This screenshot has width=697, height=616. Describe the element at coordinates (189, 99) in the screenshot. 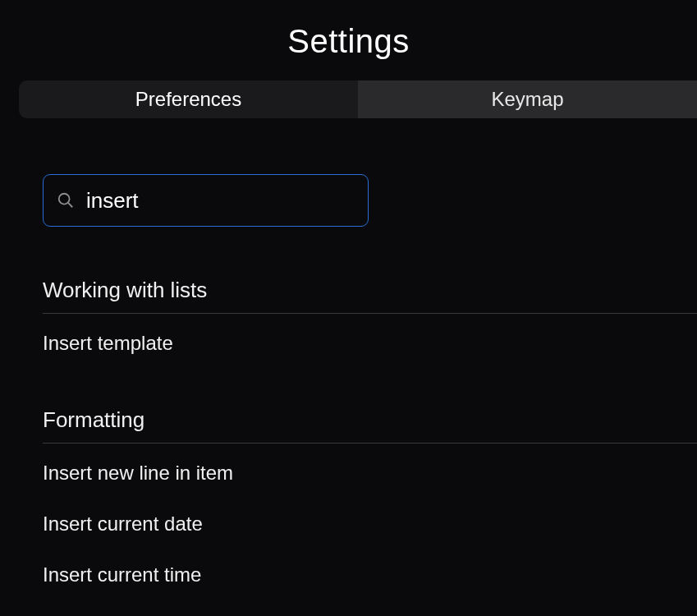

I see `tab-preferences-label: Preferences` at that location.